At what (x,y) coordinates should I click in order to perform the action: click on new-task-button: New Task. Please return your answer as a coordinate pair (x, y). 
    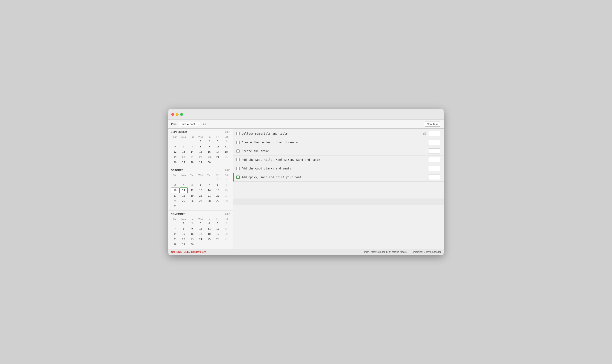
    Looking at the image, I should click on (433, 124).